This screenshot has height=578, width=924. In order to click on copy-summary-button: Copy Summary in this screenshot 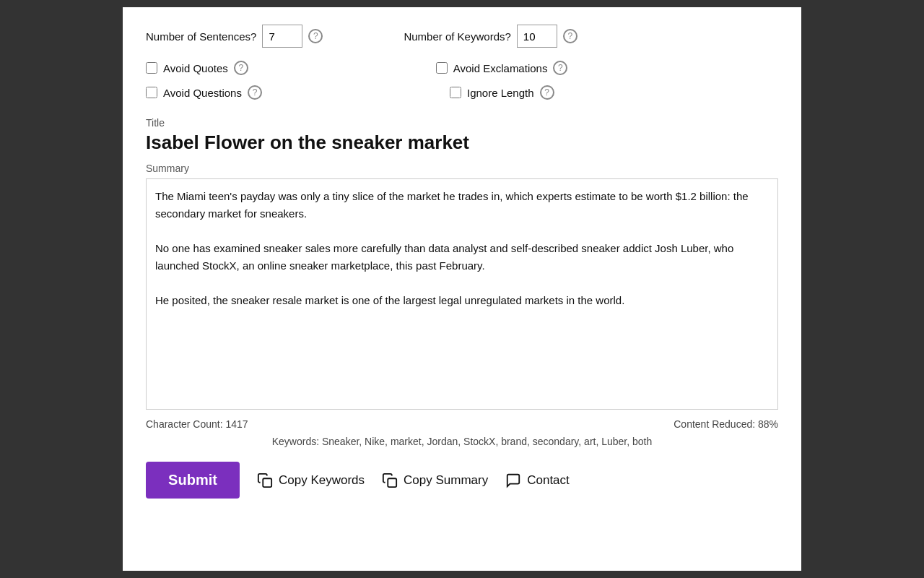, I will do `click(435, 480)`.